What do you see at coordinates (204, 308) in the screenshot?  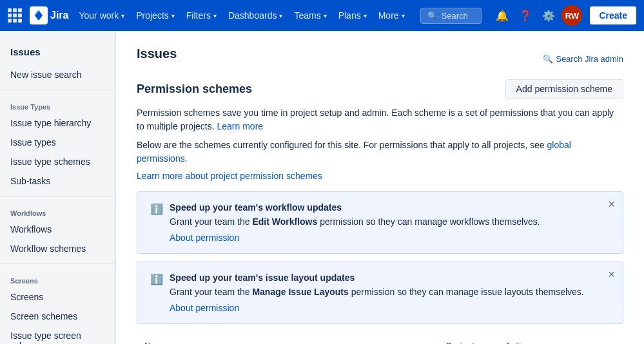 I see `info-box-2-link: About permission` at bounding box center [204, 308].